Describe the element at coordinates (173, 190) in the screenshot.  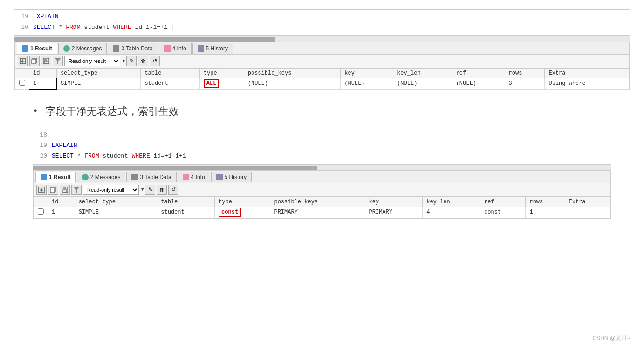
I see `toolbar-btn-refresh-2: ↺` at that location.